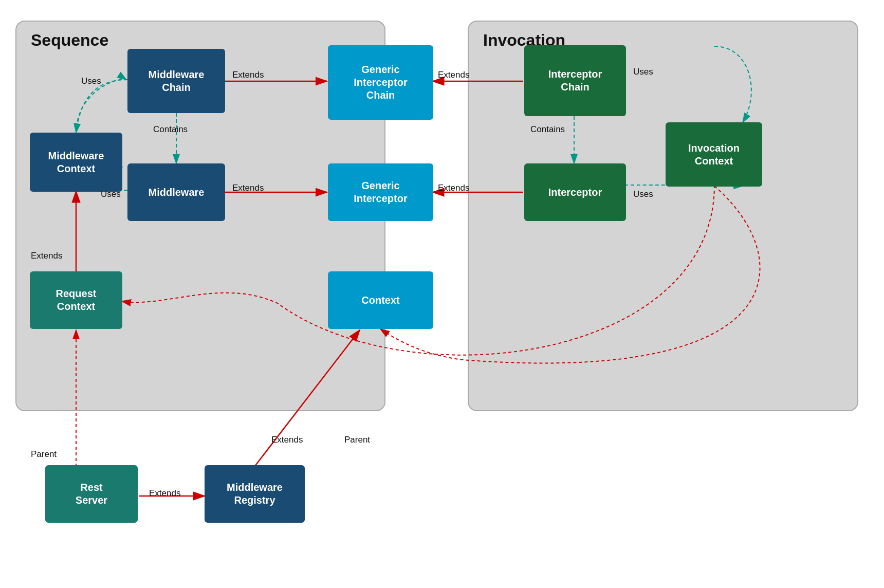 The width and height of the screenshot is (884, 588). I want to click on context-box: Context, so click(380, 300).